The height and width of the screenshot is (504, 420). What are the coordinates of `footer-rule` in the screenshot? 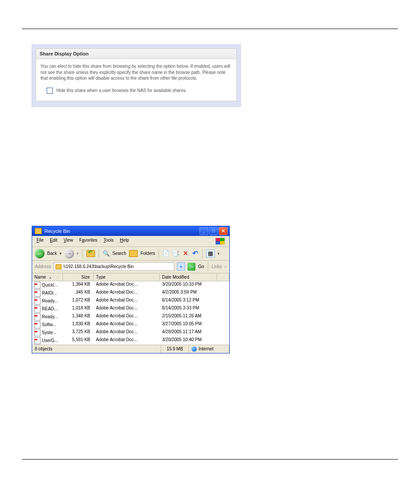 It's located at (210, 460).